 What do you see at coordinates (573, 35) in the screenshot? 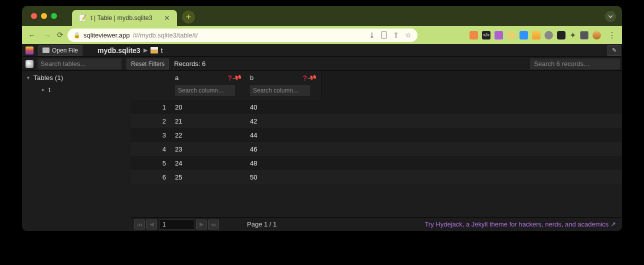
I see `extensions-menu-icon: ✦` at bounding box center [573, 35].